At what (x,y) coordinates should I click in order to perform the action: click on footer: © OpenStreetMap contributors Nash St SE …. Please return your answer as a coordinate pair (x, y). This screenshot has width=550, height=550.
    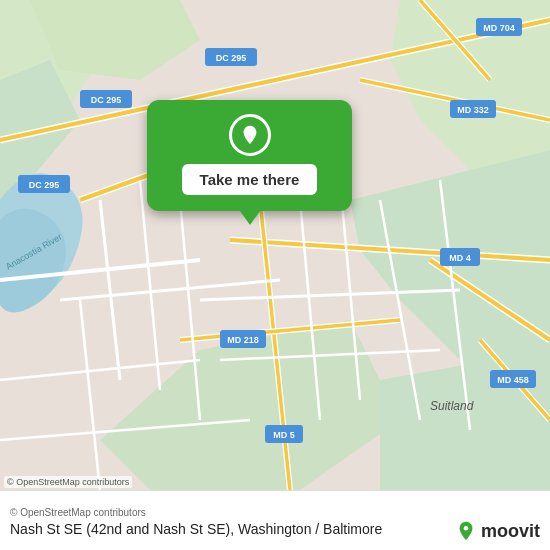
    Looking at the image, I should click on (275, 520).